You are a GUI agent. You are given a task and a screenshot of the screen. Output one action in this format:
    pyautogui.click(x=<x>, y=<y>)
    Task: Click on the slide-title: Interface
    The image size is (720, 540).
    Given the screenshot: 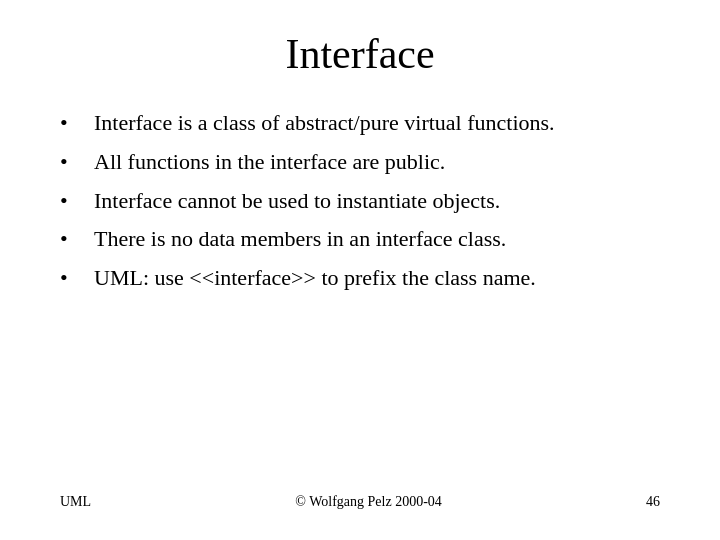 What is the action you would take?
    pyautogui.click(x=360, y=54)
    